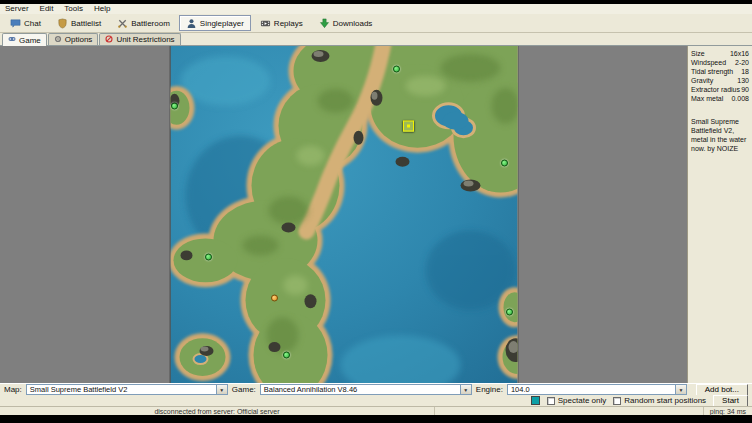 The width and height of the screenshot is (752, 423). I want to click on tab-singleplayer: Singleplayer, so click(215, 23).